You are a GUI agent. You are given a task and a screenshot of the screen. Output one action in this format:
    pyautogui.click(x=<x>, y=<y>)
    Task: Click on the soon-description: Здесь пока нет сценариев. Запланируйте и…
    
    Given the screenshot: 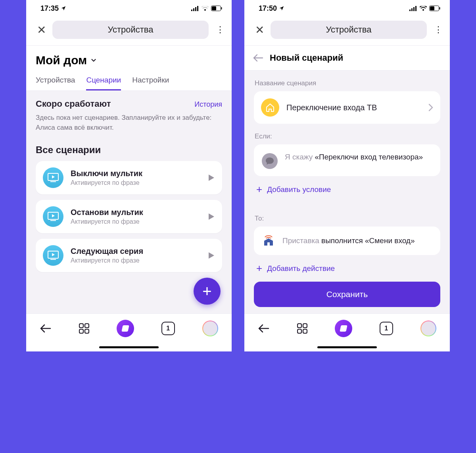 What is the action you would take?
    pyautogui.click(x=129, y=123)
    